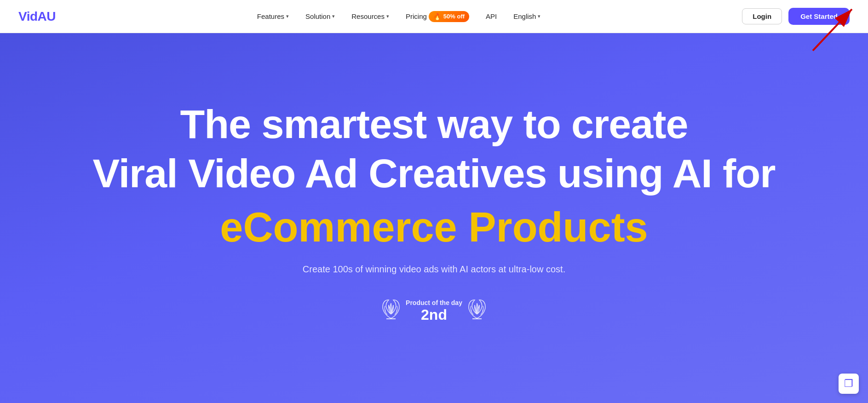 The width and height of the screenshot is (868, 403). I want to click on nav-link-features: Features ▾, so click(273, 17).